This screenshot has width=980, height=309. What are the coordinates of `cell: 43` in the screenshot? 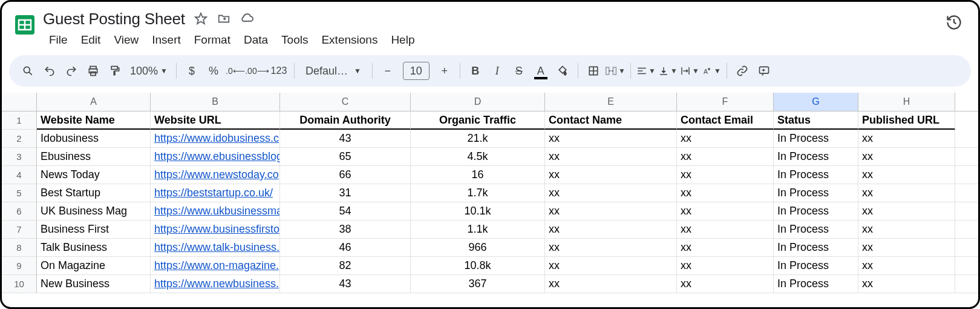 It's located at (345, 138).